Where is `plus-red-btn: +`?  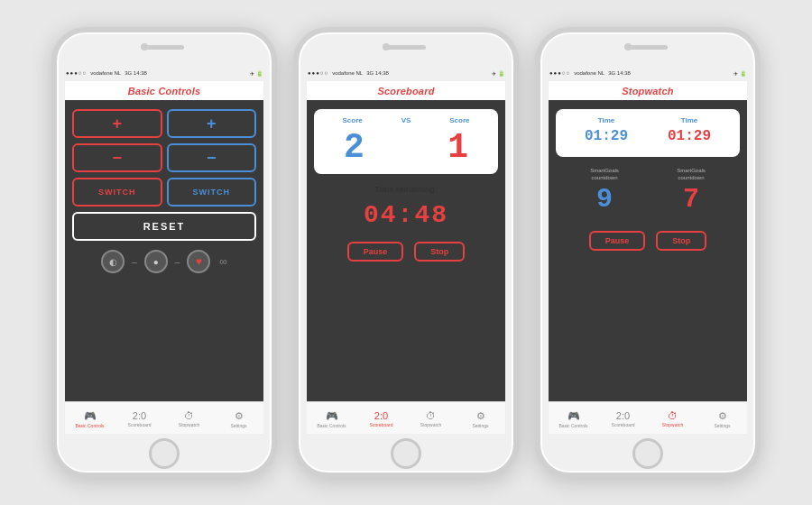 plus-red-btn: + is located at coordinates (117, 124).